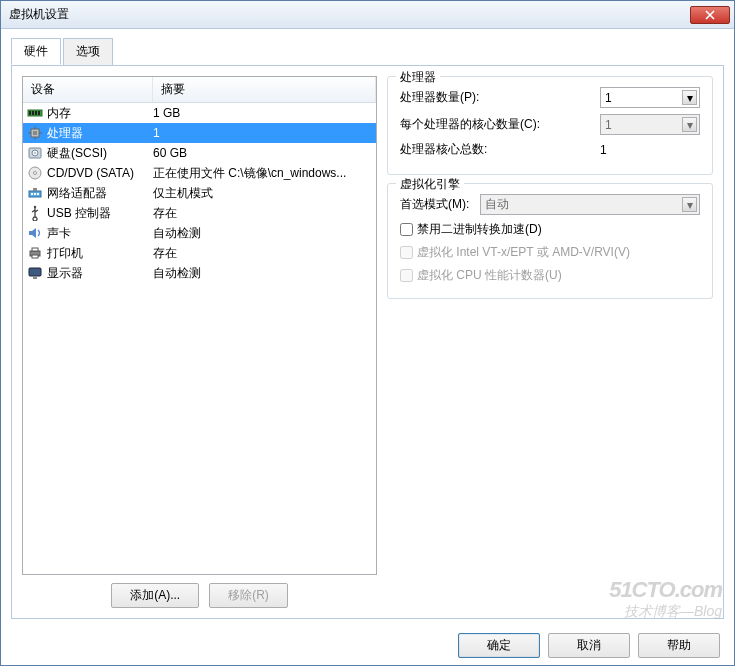 This screenshot has width=735, height=666. What do you see at coordinates (200, 193) in the screenshot?
I see `device-row-nic: 网络适配器仅主机模式` at bounding box center [200, 193].